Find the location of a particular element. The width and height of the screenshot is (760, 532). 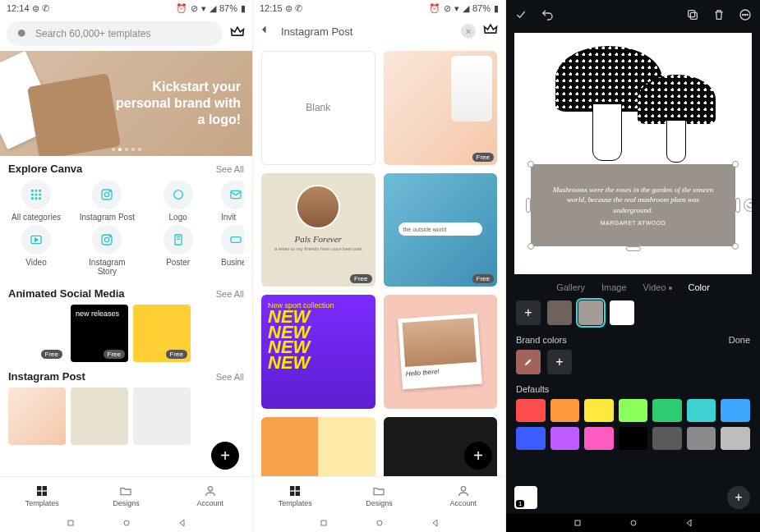

tab-video: Video is located at coordinates (657, 287).